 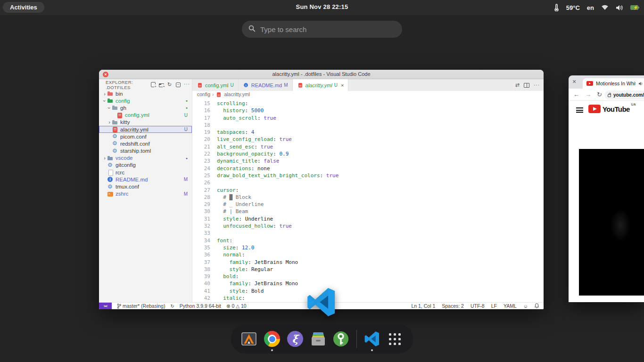 What do you see at coordinates (588, 94) in the screenshot?
I see `forward-button: →` at bounding box center [588, 94].